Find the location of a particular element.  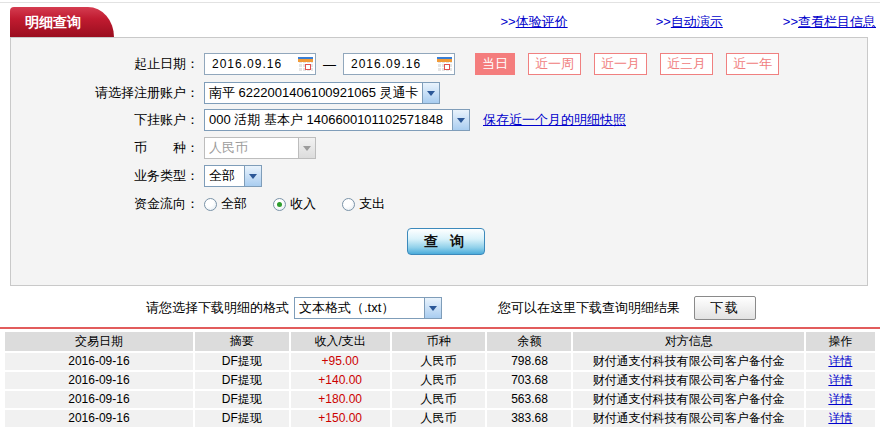

sub-account-row: 下挂账户： 000 活期 基本户 1406600101102571848 保存近… is located at coordinates (439, 120).